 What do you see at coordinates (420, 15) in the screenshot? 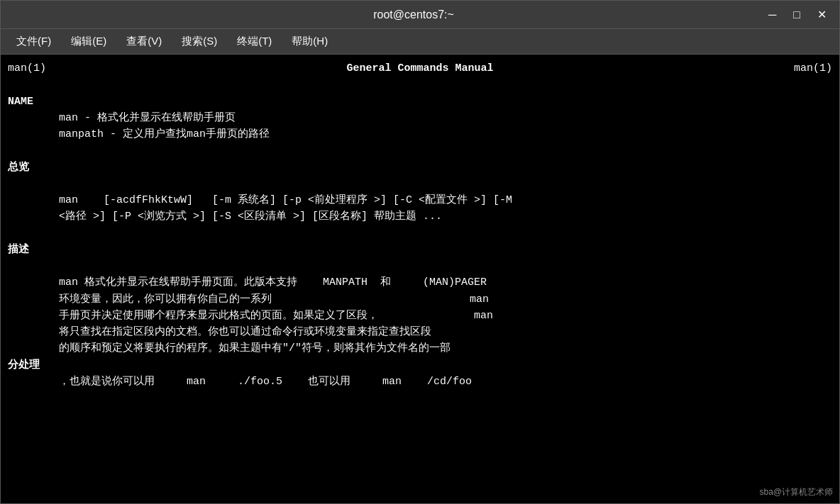
I see `title-bar: root@centos7:~ ─ □ ✕` at bounding box center [420, 15].